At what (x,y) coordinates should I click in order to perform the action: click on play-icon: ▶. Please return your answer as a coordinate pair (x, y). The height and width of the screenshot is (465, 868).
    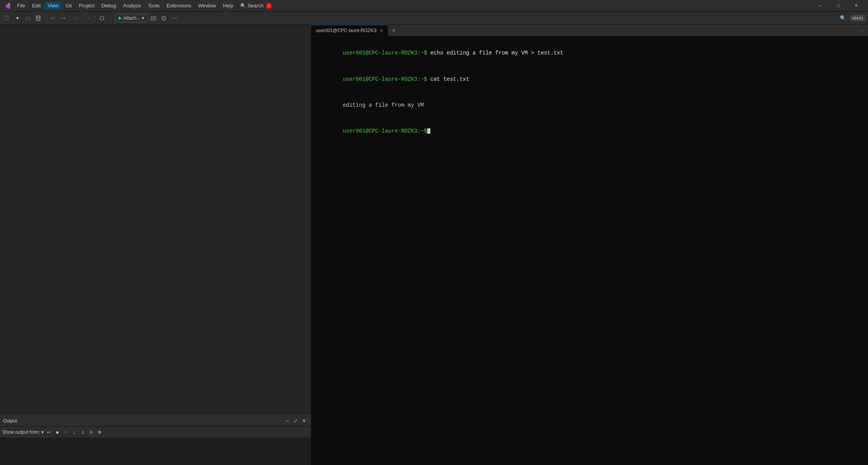
    Looking at the image, I should click on (120, 18).